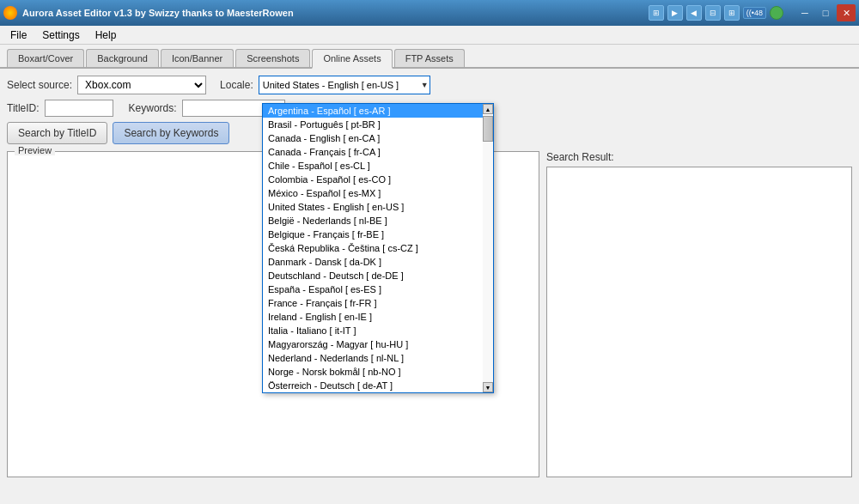 This screenshot has width=859, height=504. Describe the element at coordinates (488, 129) in the screenshot. I see `scrollbar-thumb` at that location.